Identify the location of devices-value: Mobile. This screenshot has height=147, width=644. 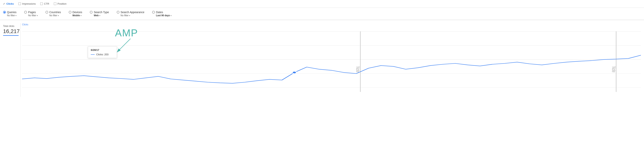
(76, 16).